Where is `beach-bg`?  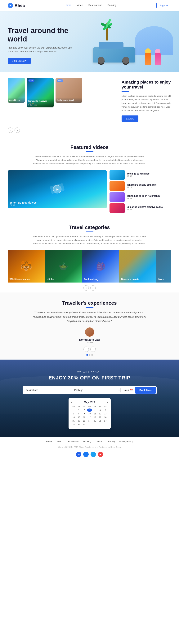
beach-bg is located at coordinates (138, 266).